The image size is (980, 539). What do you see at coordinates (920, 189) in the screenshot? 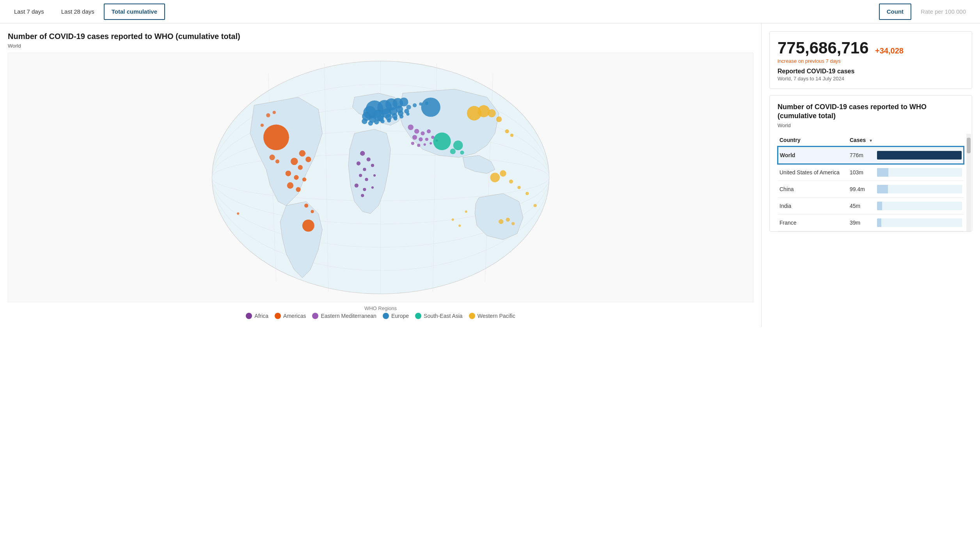
I see `bar-china` at bounding box center [920, 189].